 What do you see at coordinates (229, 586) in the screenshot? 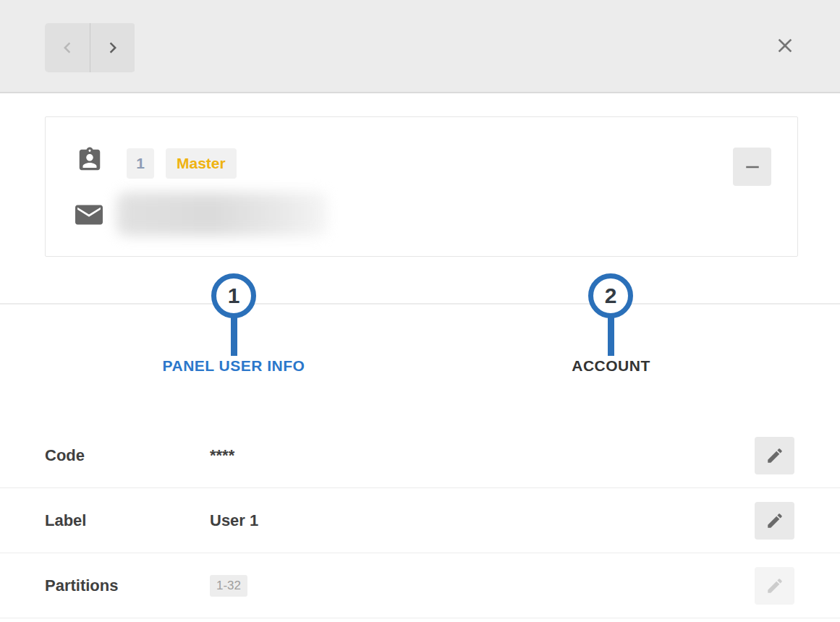
I see `partitions-value-badge: 1-32` at bounding box center [229, 586].